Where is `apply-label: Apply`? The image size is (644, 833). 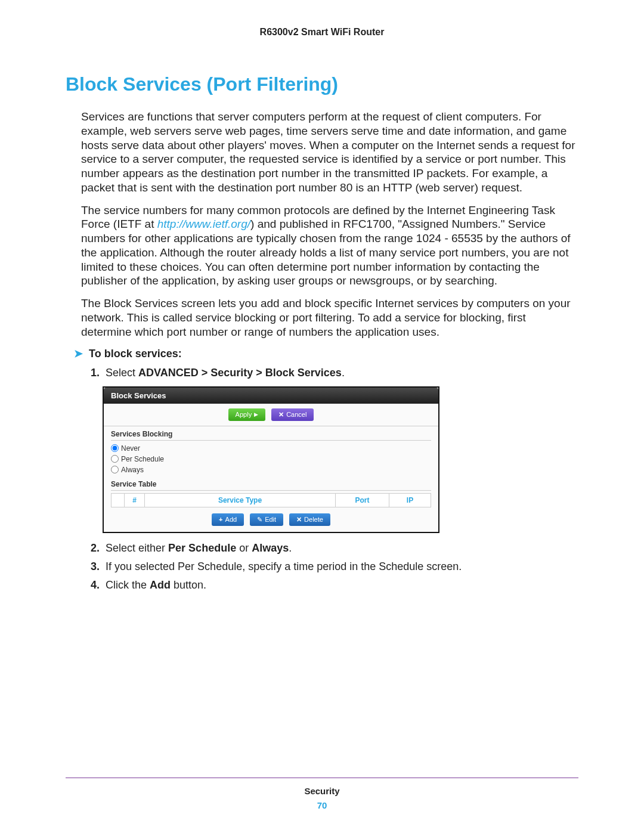
apply-label: Apply is located at coordinates (244, 414).